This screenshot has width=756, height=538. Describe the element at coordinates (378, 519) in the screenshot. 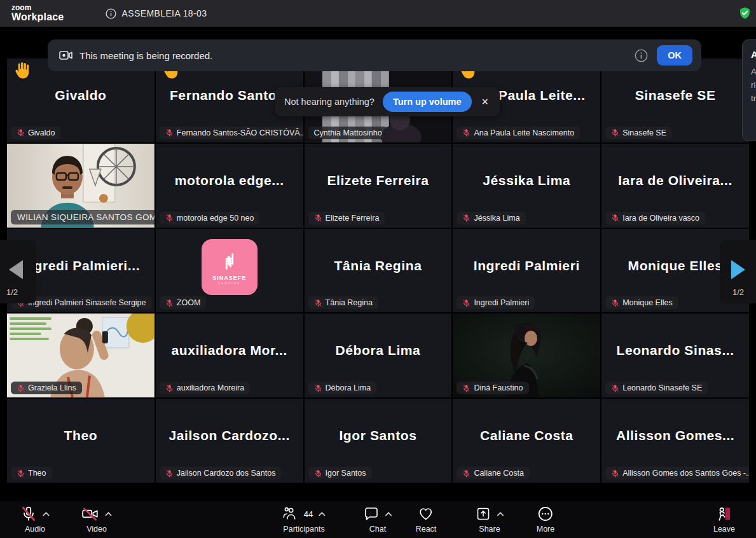

I see `chat-button: Chat` at that location.